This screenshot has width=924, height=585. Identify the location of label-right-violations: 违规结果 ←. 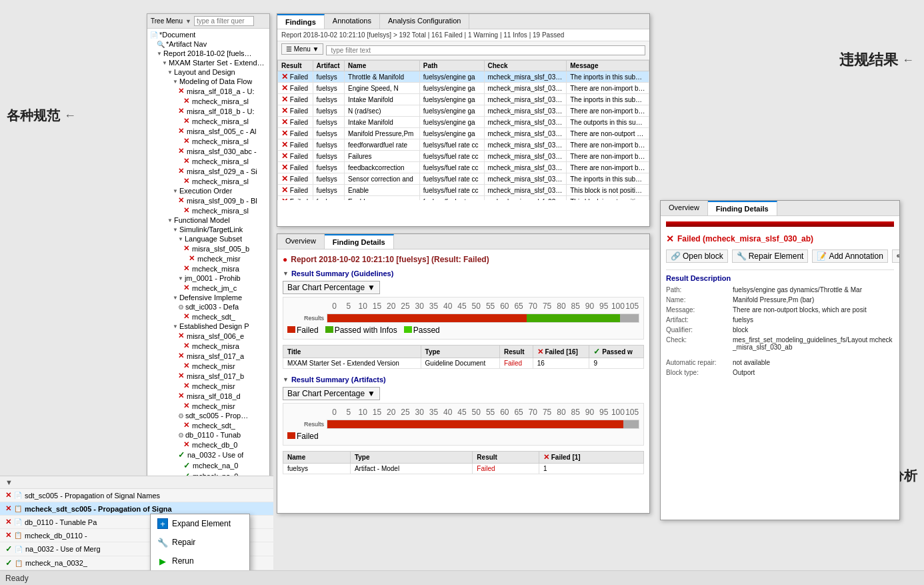
(877, 60).